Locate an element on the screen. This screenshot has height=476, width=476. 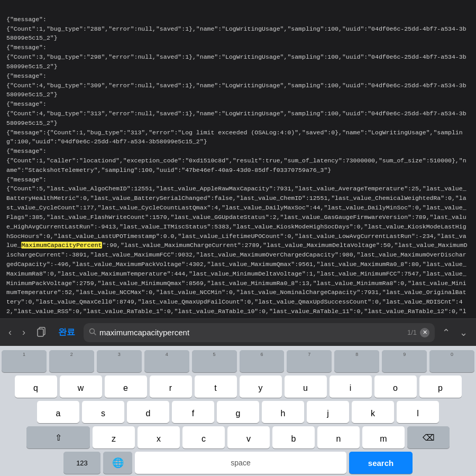
forward-button: › is located at coordinates (24, 332).